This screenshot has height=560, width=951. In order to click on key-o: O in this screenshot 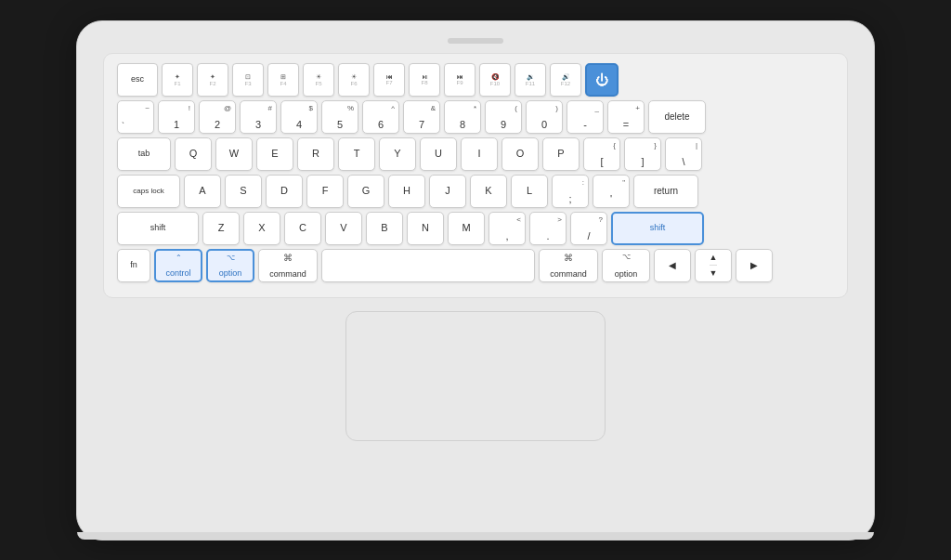, I will do `click(520, 154)`.